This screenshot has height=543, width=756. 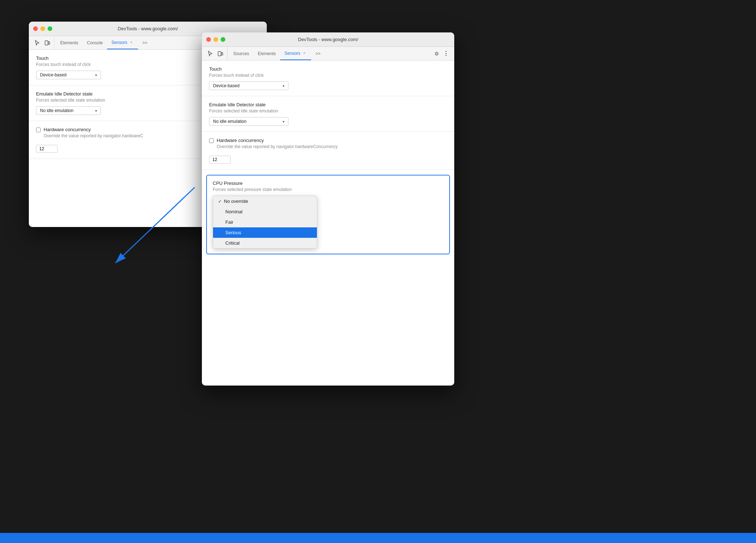 What do you see at coordinates (318, 53) in the screenshot?
I see `tab-more-2: >>` at bounding box center [318, 53].